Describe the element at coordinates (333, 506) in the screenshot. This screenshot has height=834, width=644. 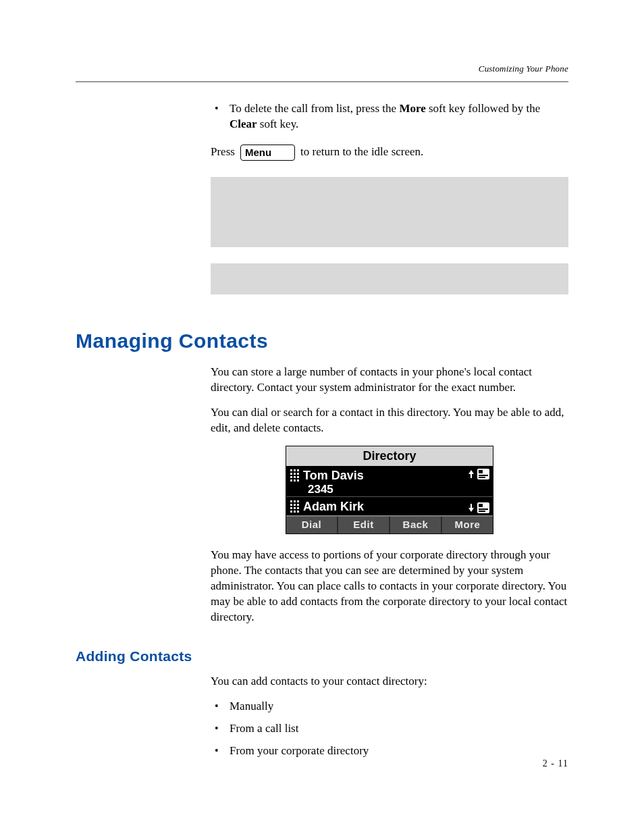
I see `contact-name: Adam Kirk` at that location.